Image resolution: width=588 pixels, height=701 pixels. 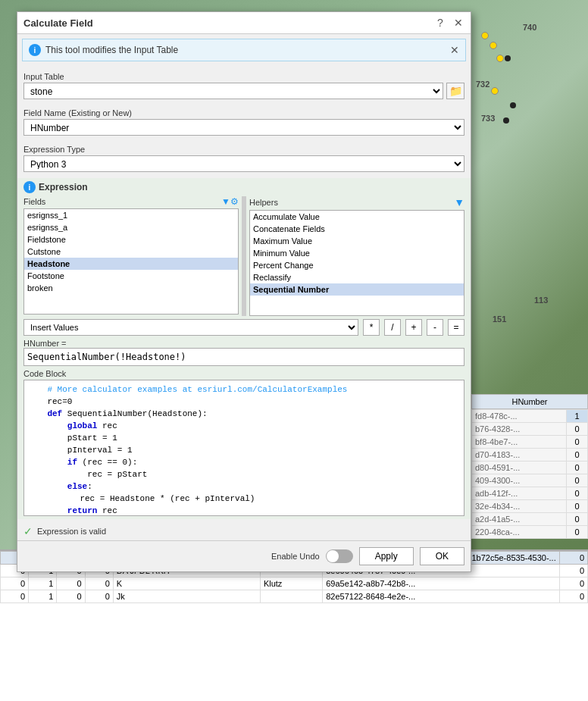 What do you see at coordinates (435, 327) in the screenshot?
I see `minus-button: -` at bounding box center [435, 327].